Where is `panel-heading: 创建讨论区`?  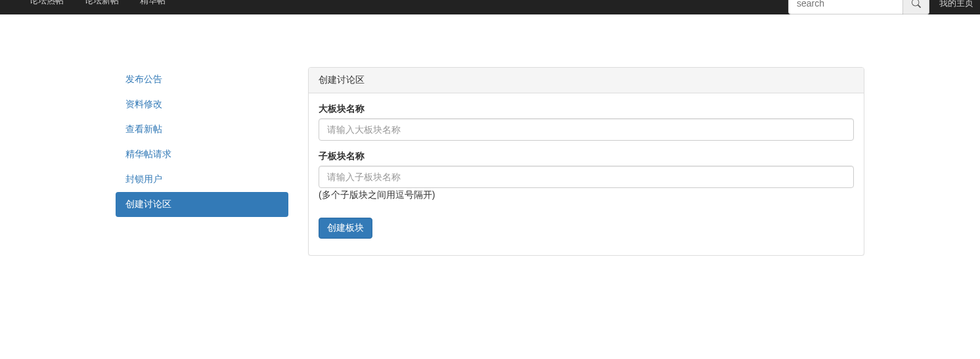 panel-heading: 创建讨论区 is located at coordinates (586, 80).